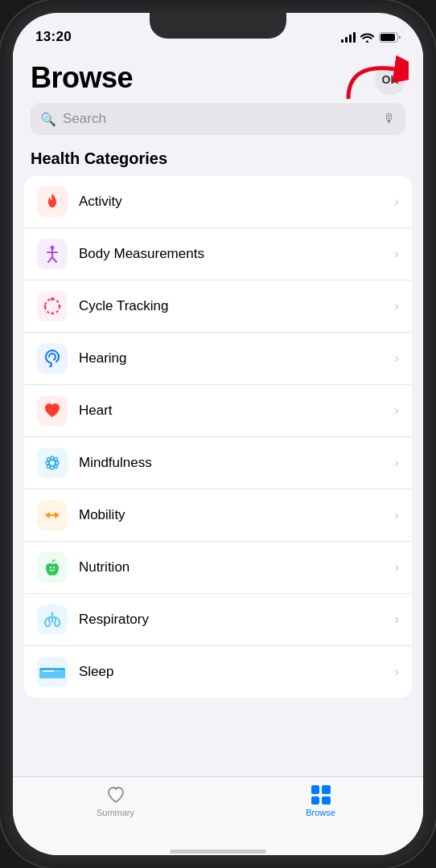 This screenshot has height=868, width=436. I want to click on category-item-sleep: Sleep ›, so click(218, 672).